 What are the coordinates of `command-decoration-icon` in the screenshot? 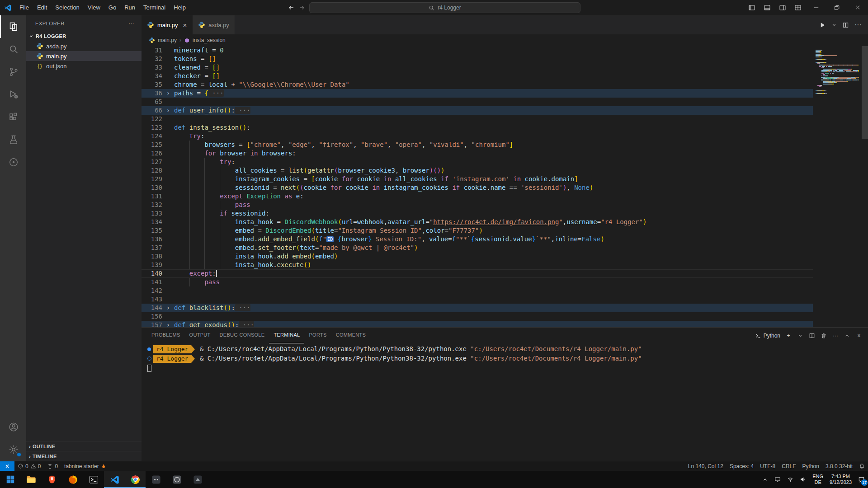 It's located at (149, 359).